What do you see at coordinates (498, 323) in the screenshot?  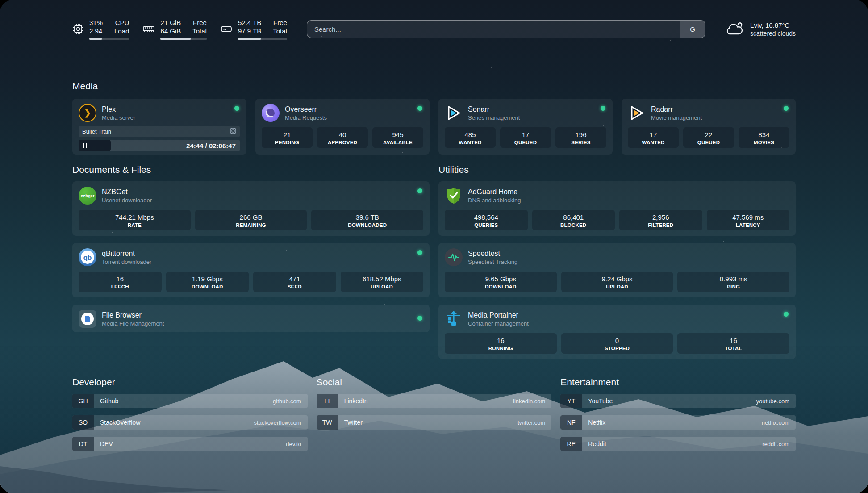 I see `service-description: Container management` at bounding box center [498, 323].